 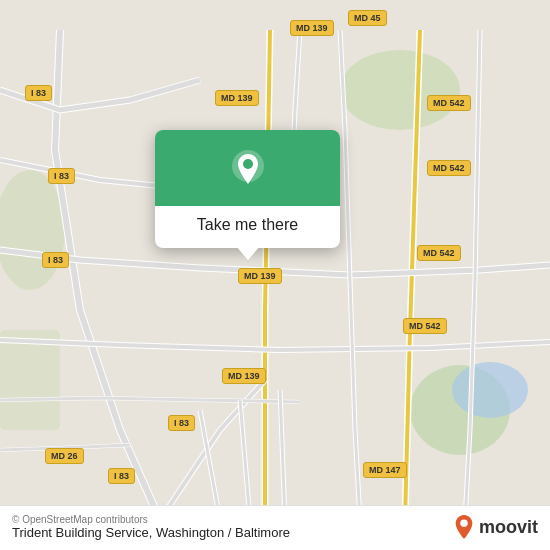 I want to click on road-badge-md139-4: MD 139, so click(x=244, y=376).